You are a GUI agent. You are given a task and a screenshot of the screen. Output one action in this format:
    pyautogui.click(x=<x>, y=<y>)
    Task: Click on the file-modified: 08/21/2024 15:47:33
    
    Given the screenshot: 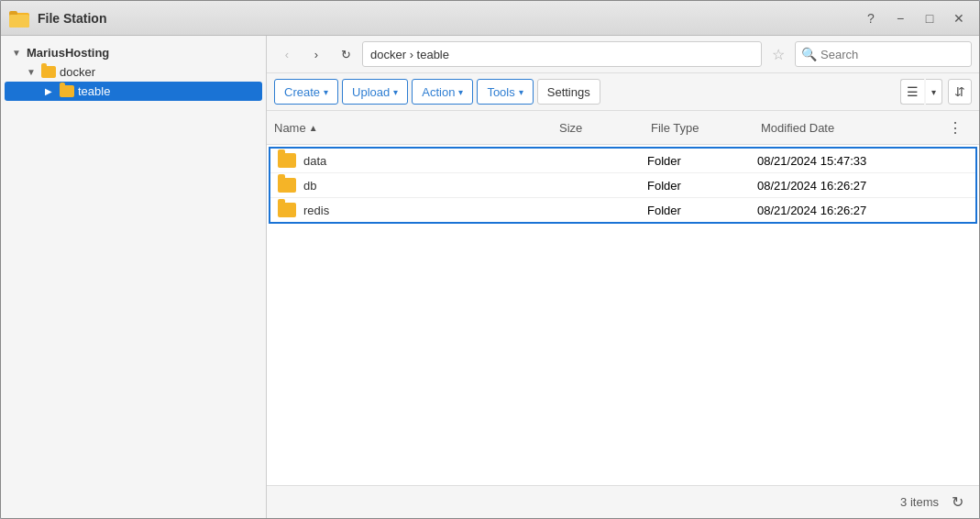 What is the action you would take?
    pyautogui.click(x=849, y=161)
    